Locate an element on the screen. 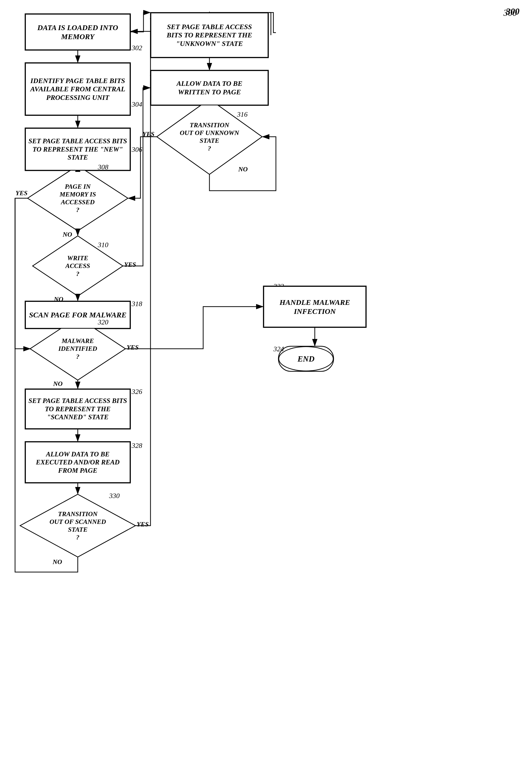  ref-318: 318 is located at coordinates (137, 304).